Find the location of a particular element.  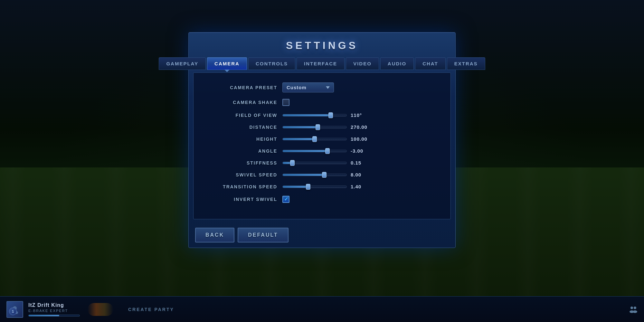

player-name: ItZ Drift King is located at coordinates (54, 305).